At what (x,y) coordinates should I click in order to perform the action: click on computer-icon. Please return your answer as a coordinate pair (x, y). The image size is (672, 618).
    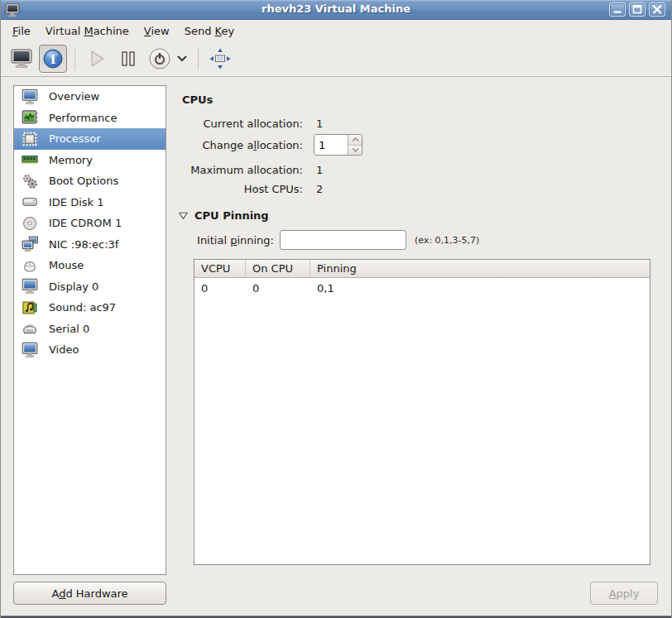
    Looking at the image, I should click on (30, 97).